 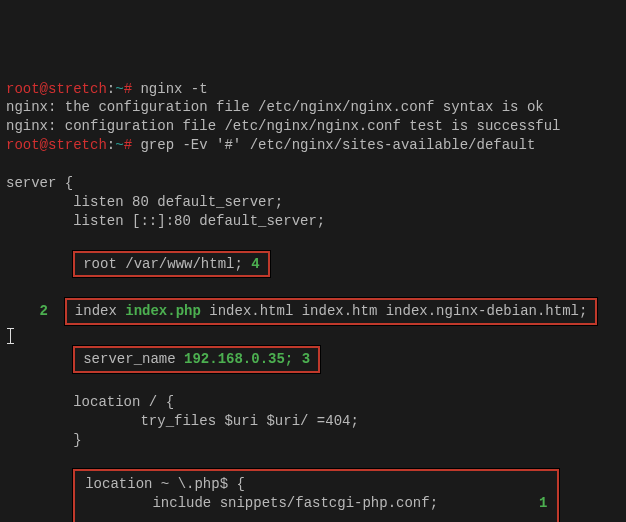 I want to click on annotation-3: 3, so click(x=306, y=359).